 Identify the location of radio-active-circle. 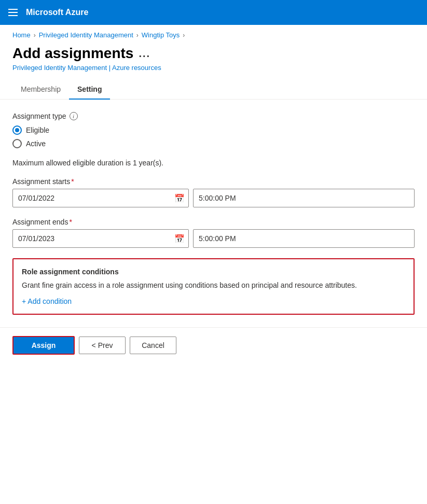
(17, 144).